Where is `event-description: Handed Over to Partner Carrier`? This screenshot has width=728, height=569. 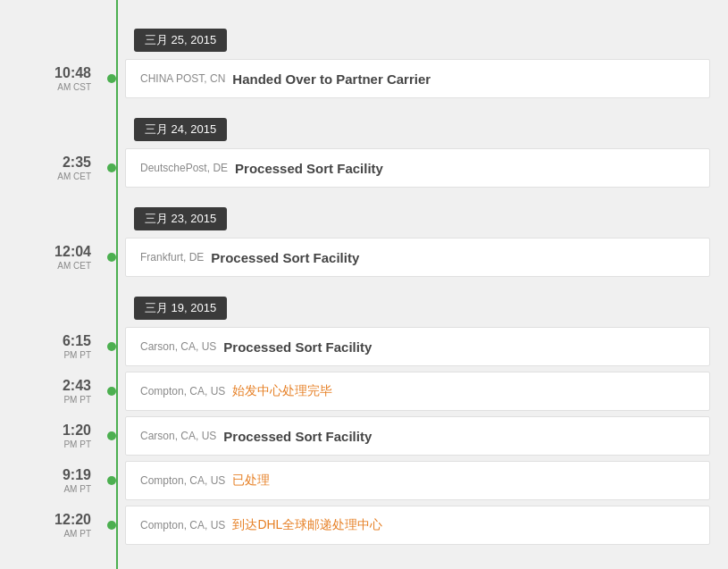 event-description: Handed Over to Partner Carrier is located at coordinates (331, 79).